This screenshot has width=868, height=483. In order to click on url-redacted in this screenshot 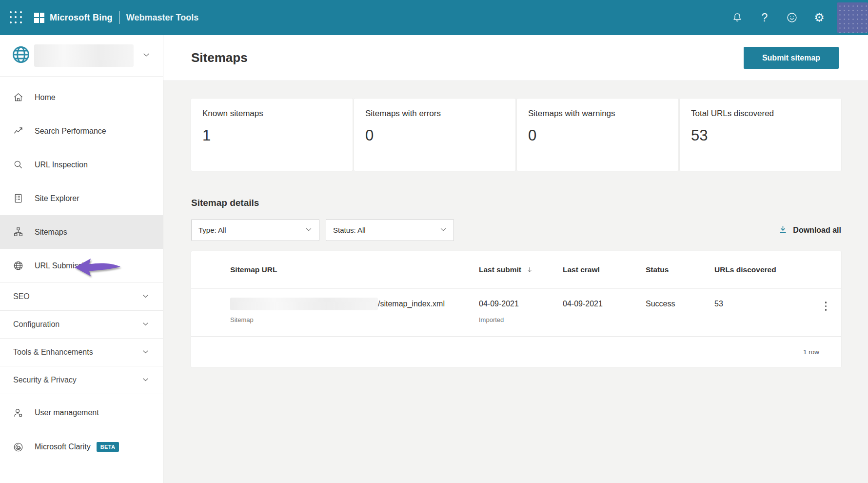, I will do `click(304, 304)`.